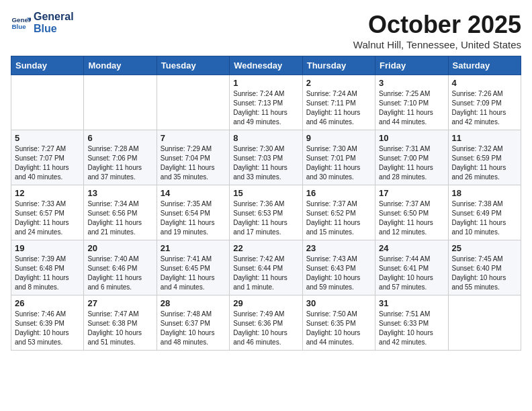 The width and height of the screenshot is (532, 411). I want to click on calendar-cell: 23Sunrise: 7:43 AM Sunset: 6:43 PM Dayli…, so click(339, 268).